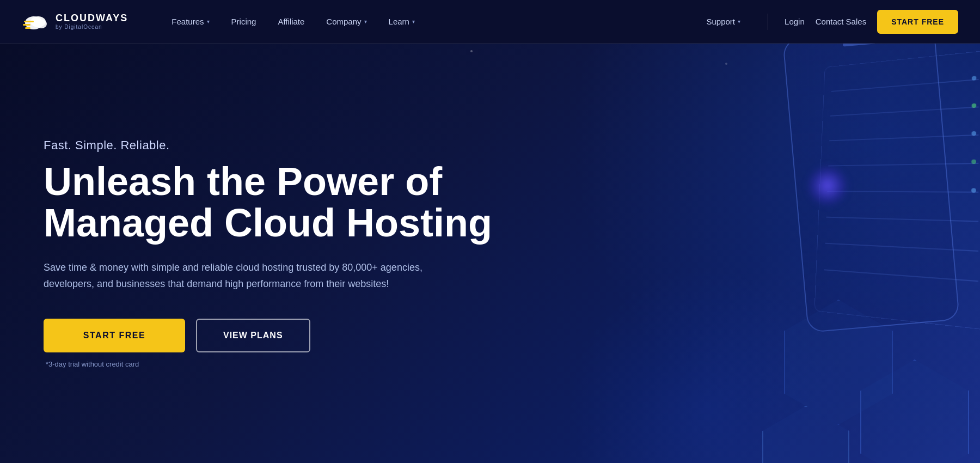 The width and height of the screenshot is (980, 463). What do you see at coordinates (828, 186) in the screenshot?
I see `glow-orb-graphic` at bounding box center [828, 186].